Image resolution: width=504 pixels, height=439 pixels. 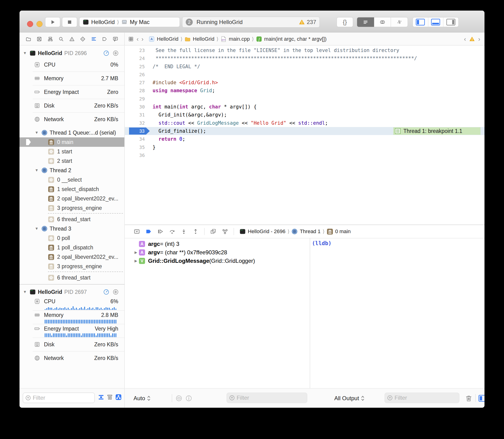 What do you see at coordinates (397, 313) in the screenshot?
I see `console-view: (lldb)` at bounding box center [397, 313].